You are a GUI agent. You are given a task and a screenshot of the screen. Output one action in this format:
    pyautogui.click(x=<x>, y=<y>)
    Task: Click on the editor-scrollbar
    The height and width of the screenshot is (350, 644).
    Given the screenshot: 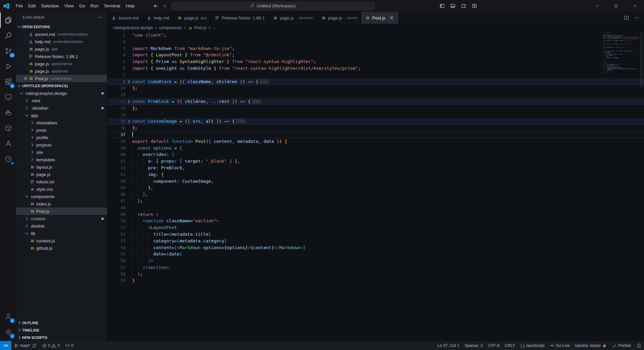 What is the action you would take?
    pyautogui.click(x=642, y=186)
    